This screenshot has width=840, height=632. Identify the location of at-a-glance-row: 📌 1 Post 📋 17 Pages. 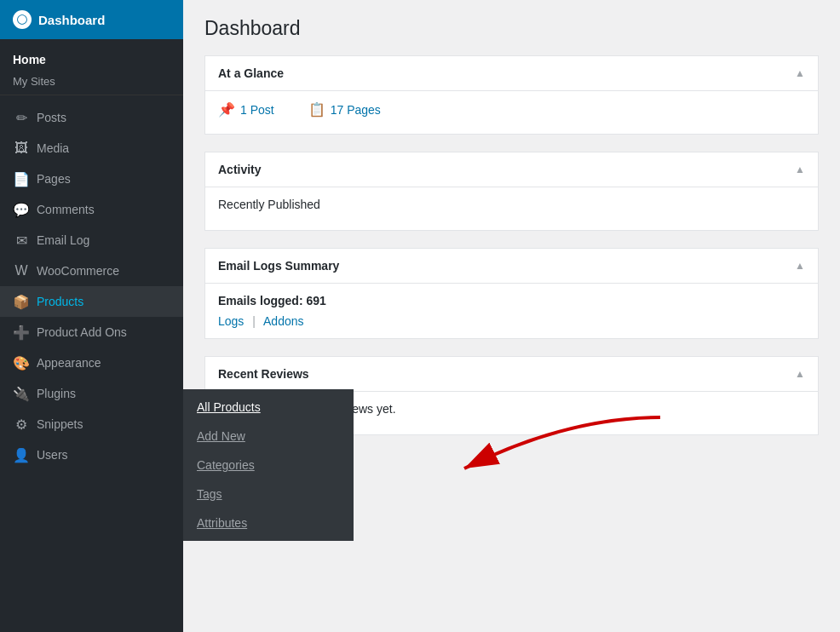
(511, 109).